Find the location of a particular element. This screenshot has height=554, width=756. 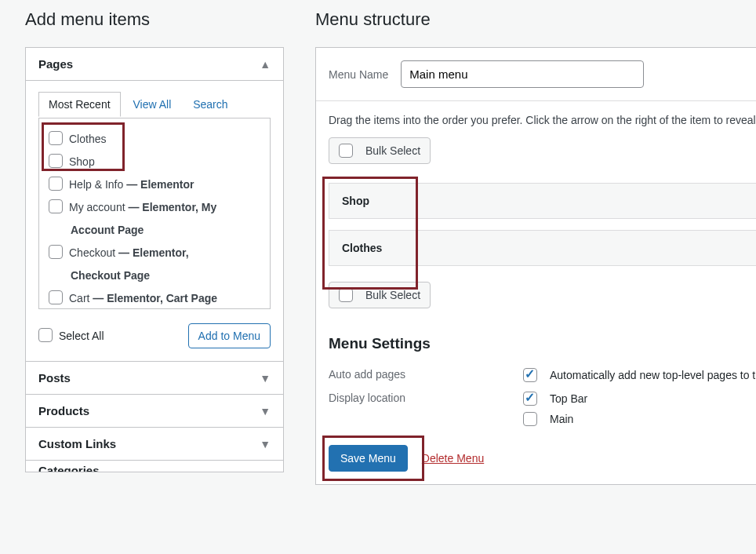

auto-add-text: Automatically add new top-level pages to… is located at coordinates (652, 375).